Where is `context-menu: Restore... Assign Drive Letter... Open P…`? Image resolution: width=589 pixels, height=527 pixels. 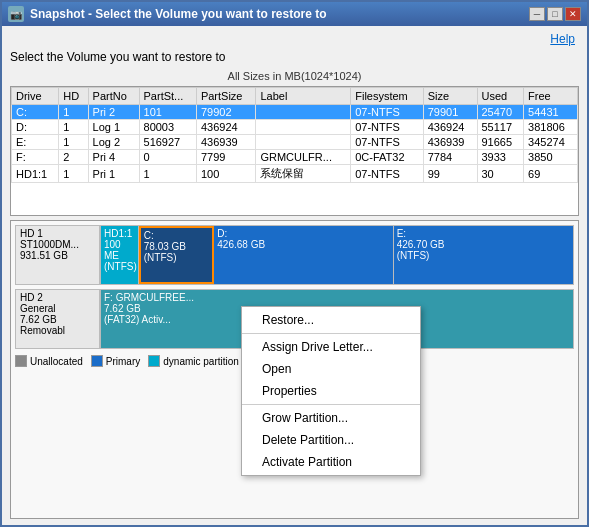 context-menu: Restore... Assign Drive Letter... Open P… is located at coordinates (331, 391).